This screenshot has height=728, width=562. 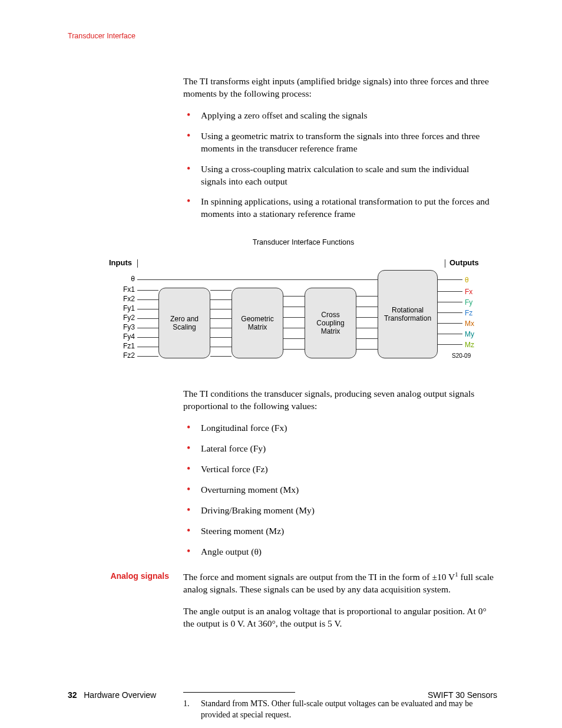 I want to click on intro-paragraph: The TI transforms eight inputs (amplifie…, so click(x=339, y=88).